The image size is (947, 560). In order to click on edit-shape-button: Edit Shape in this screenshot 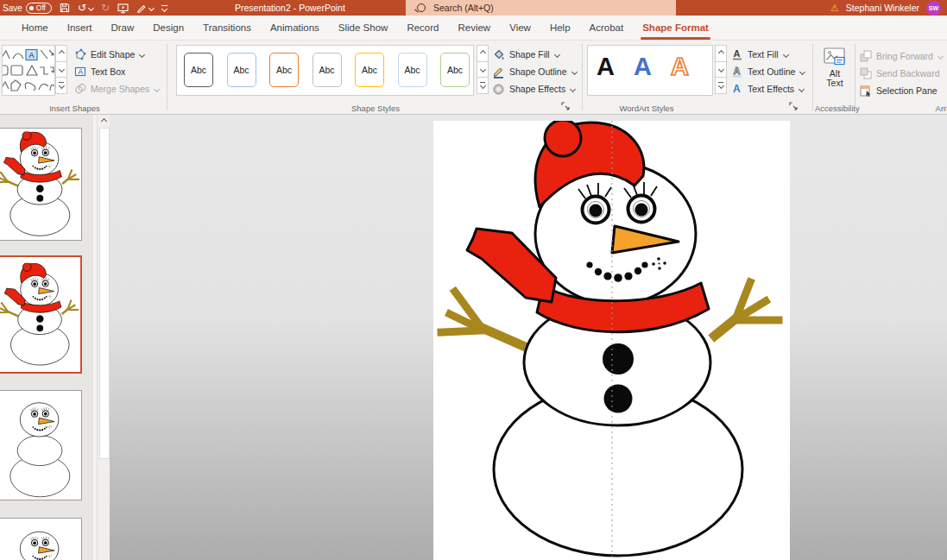, I will do `click(109, 54)`.